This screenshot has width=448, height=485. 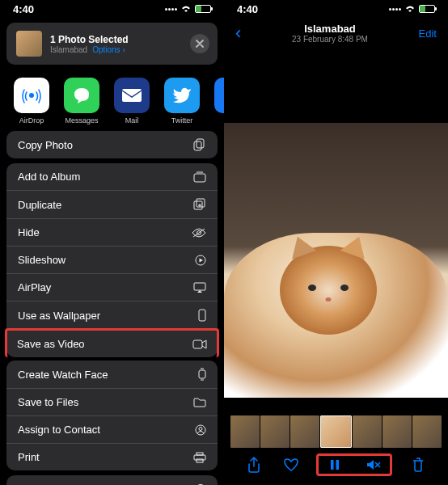 I want to click on action-label: Duplicate, so click(x=40, y=205).